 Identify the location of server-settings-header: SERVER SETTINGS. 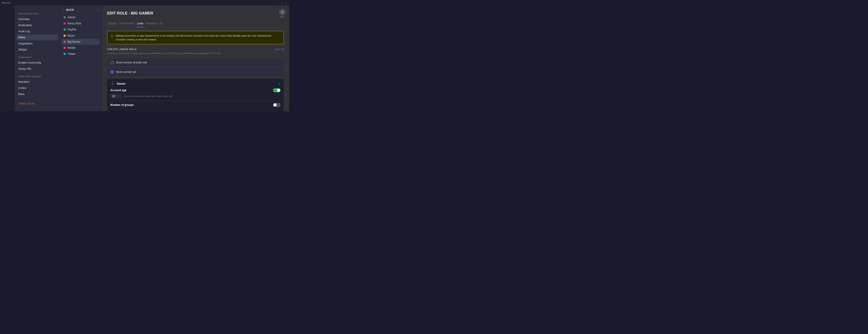
(37, 14).